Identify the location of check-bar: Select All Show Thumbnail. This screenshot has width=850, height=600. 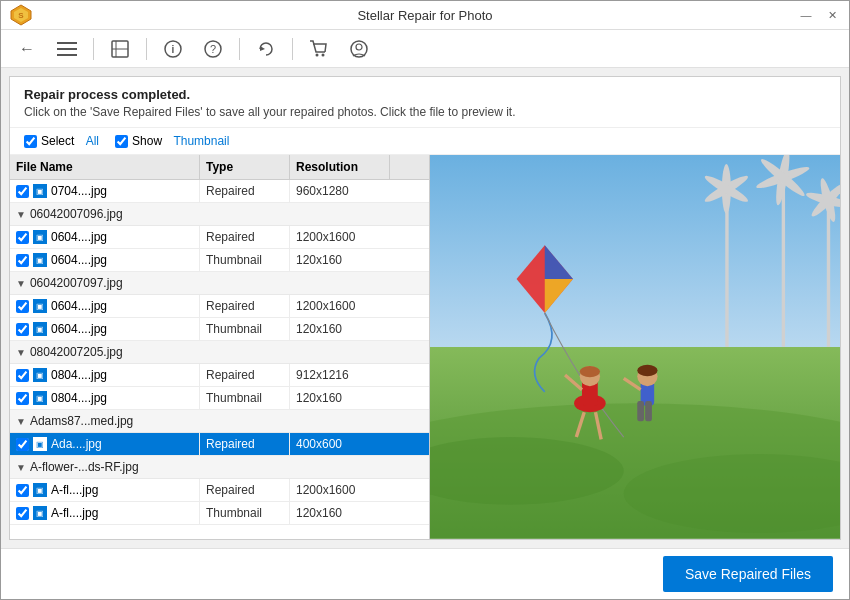
(425, 142).